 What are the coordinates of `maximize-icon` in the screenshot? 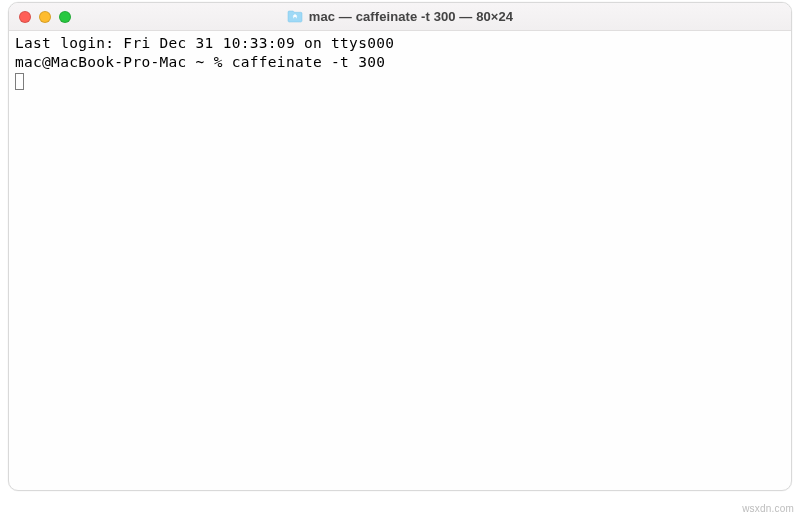 It's located at (65, 17).